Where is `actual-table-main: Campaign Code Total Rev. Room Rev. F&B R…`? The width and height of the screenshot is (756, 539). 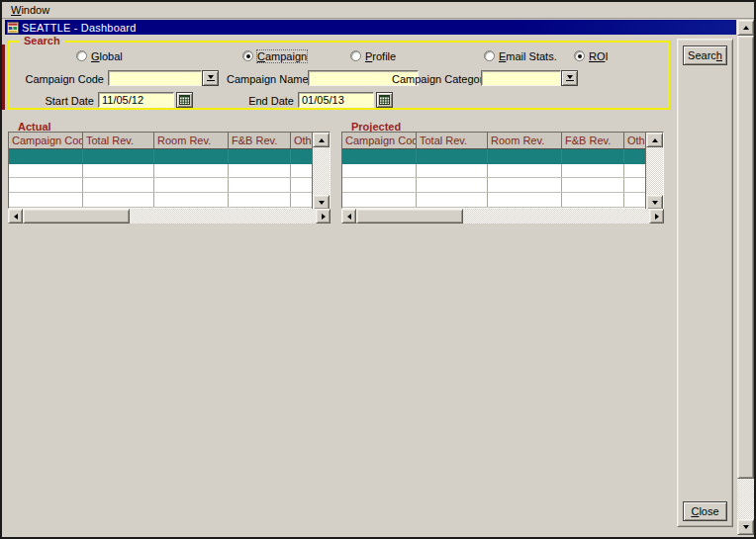
actual-table-main: Campaign Code Total Rev. Room Rev. F&B R… is located at coordinates (169, 170).